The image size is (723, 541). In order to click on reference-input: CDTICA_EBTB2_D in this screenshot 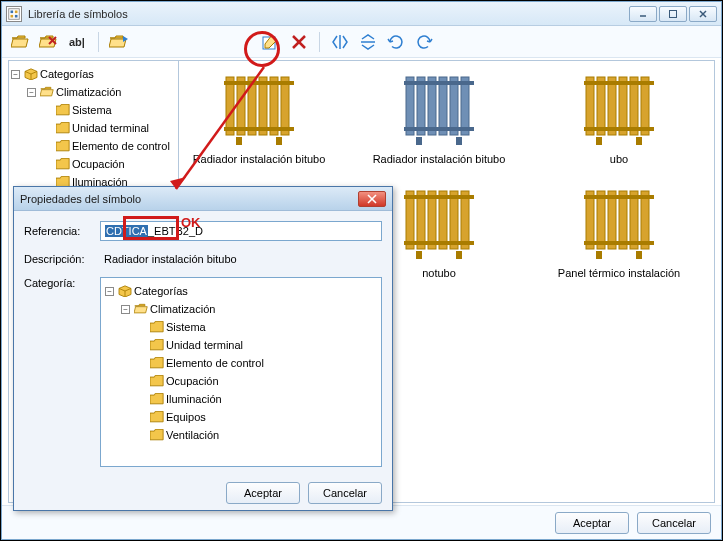, I will do `click(241, 231)`.